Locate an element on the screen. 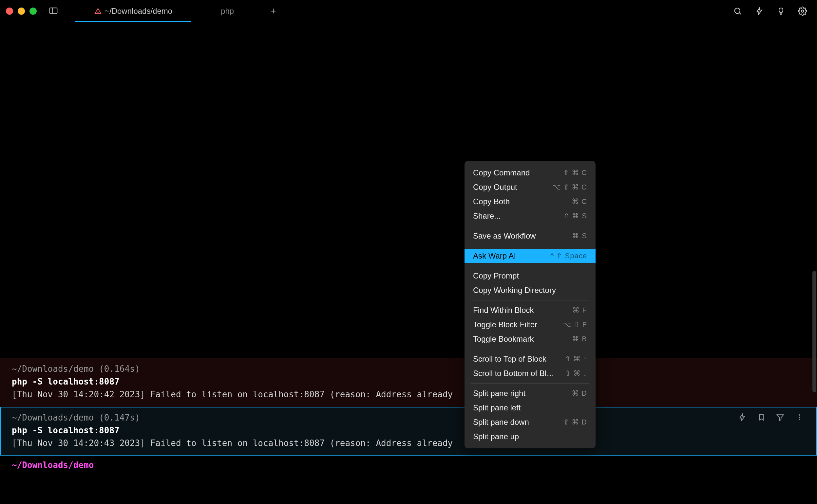  context-menu-item: Copy Output⌥ ⇧ ⌘ C is located at coordinates (530, 187).